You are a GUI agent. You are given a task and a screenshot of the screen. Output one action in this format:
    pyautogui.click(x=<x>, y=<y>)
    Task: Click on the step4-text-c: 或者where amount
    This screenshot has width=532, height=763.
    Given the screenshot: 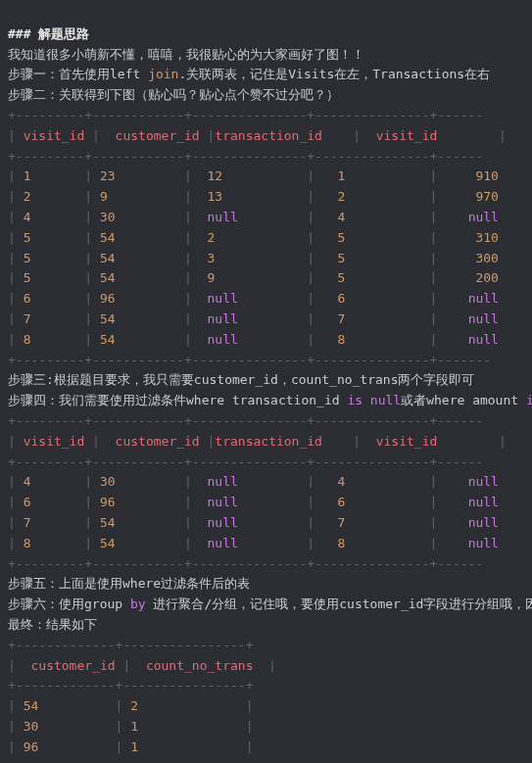 What is the action you would take?
    pyautogui.click(x=463, y=400)
    